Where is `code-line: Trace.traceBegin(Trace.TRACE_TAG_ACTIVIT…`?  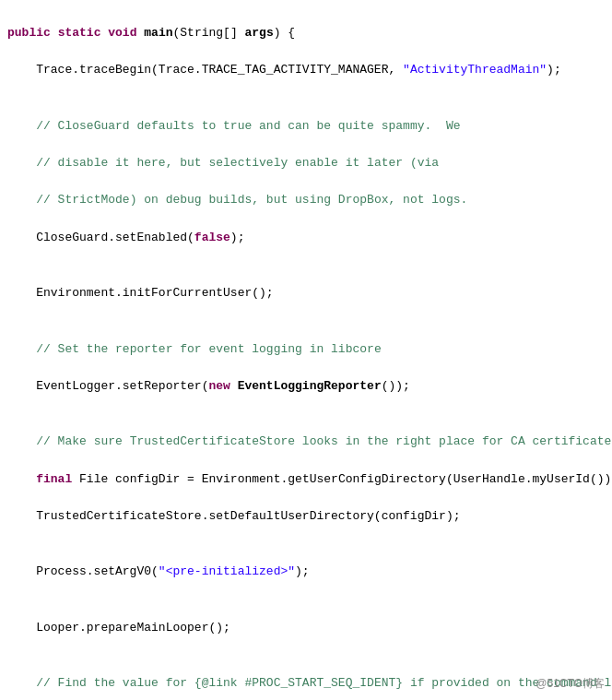 code-line: Trace.traceBegin(Trace.TRACE_TAG_ACTIVIT… is located at coordinates (306, 70).